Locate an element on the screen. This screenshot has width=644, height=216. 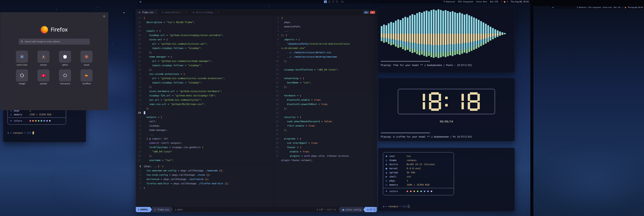
editor-toggle-button: ◉ is located at coordinates (366, 13).